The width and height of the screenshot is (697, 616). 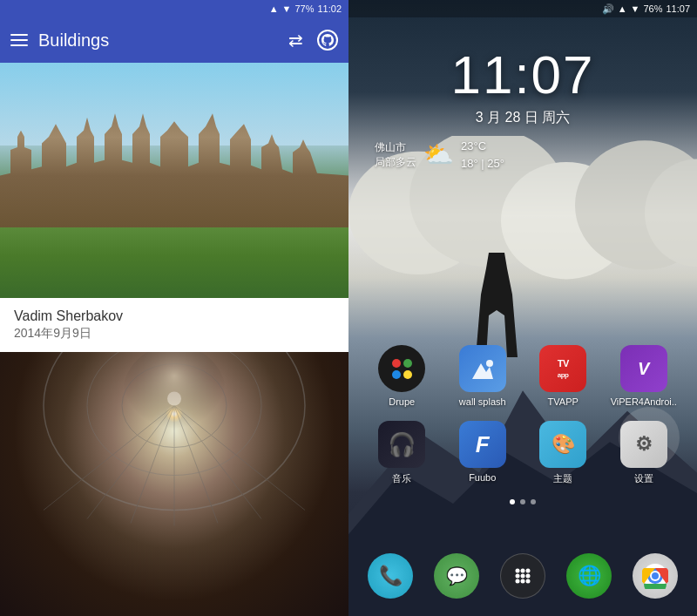 What do you see at coordinates (174, 334) in the screenshot?
I see `photo-date: 2014年9月9日` at bounding box center [174, 334].